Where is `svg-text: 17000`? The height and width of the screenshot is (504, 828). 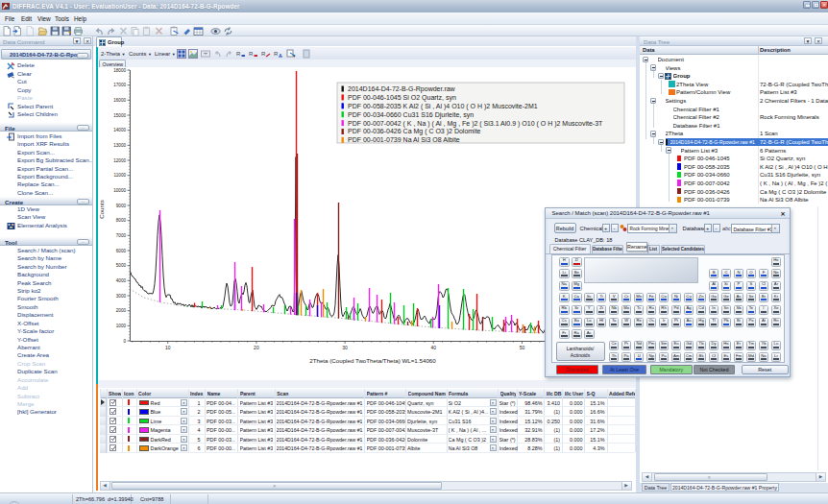 svg-text: 17000 is located at coordinates (119, 84).